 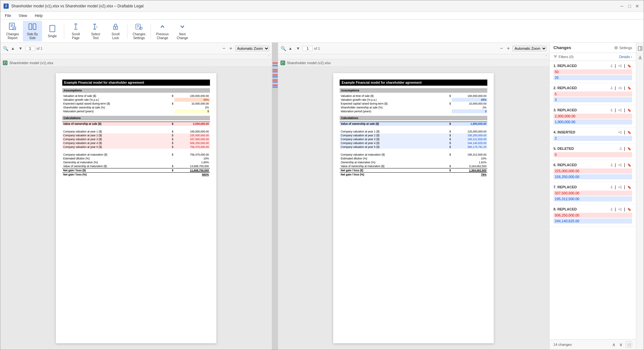 I want to click on changes-panel-header: Changes Settings, so click(x=593, y=48).